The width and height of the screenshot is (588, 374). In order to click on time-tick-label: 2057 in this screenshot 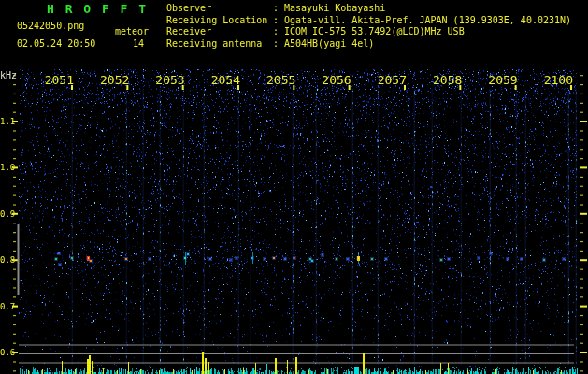, I will do `click(390, 80)`.